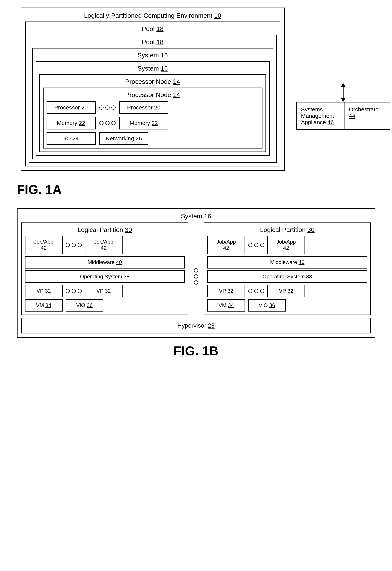  What do you see at coordinates (105, 262) in the screenshot?
I see `lp-left-middleware-box: Middleware 40` at bounding box center [105, 262].